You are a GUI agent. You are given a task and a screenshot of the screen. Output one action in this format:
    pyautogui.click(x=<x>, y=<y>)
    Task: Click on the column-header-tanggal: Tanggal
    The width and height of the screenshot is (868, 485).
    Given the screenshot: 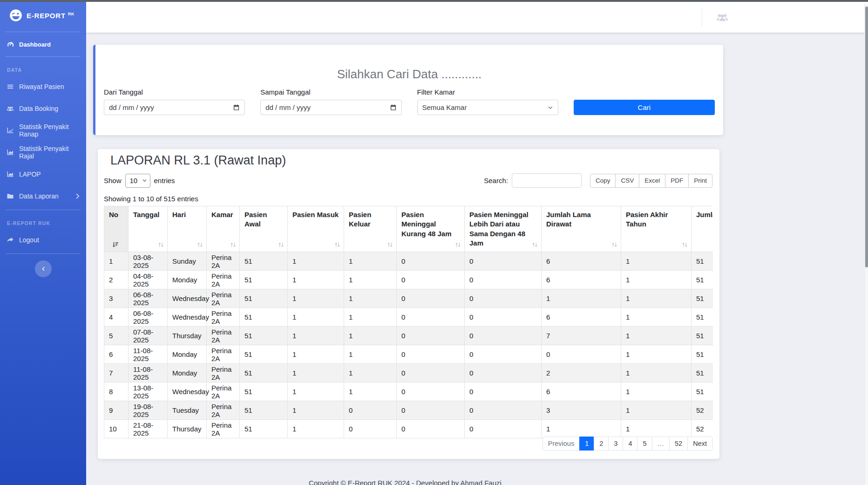 What is the action you would take?
    pyautogui.click(x=148, y=229)
    